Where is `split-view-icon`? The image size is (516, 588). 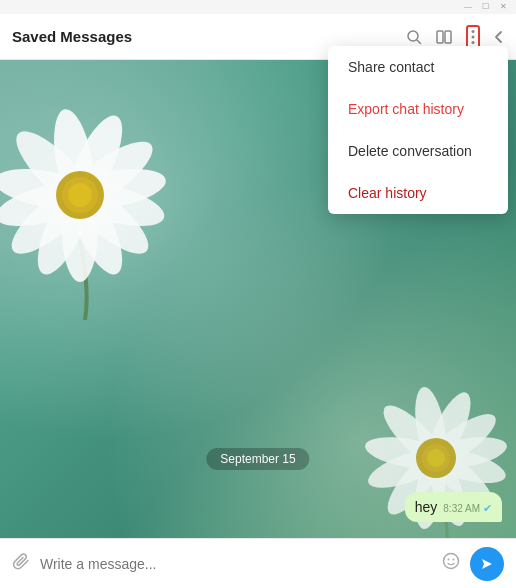 split-view-icon is located at coordinates (444, 37).